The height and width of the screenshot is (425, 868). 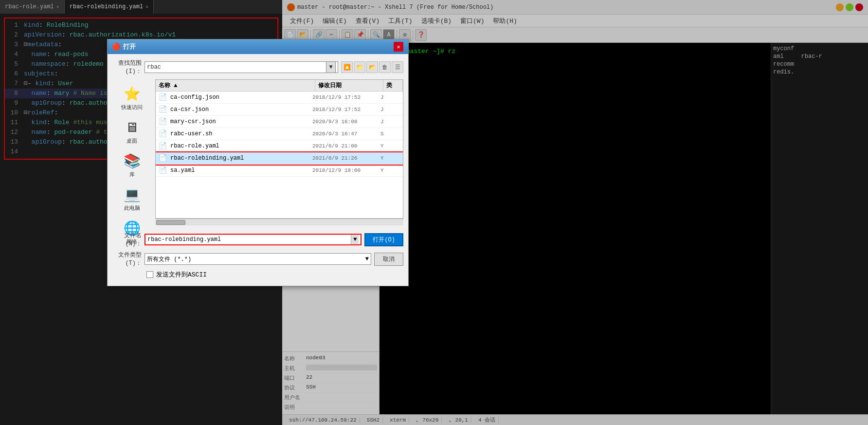 I want to click on file-name-rbac-rolebinding: rbac-rolebinding.yaml, so click(x=241, y=158).